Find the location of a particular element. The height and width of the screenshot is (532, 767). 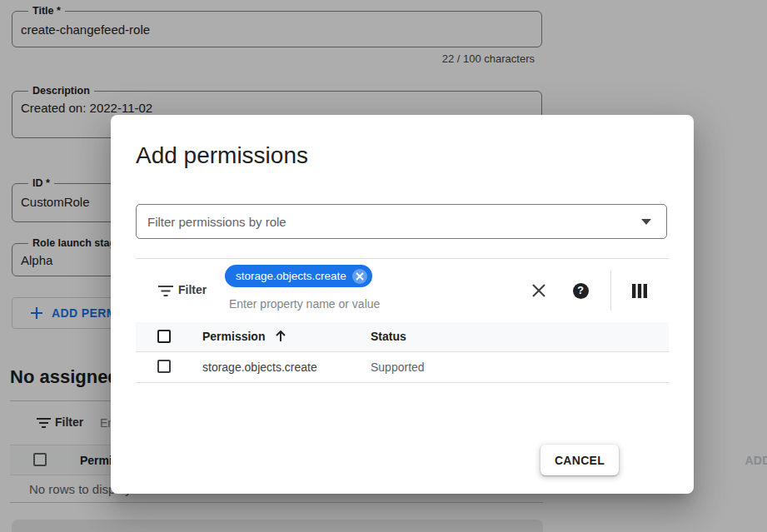

column-display-options-icon is located at coordinates (640, 291).